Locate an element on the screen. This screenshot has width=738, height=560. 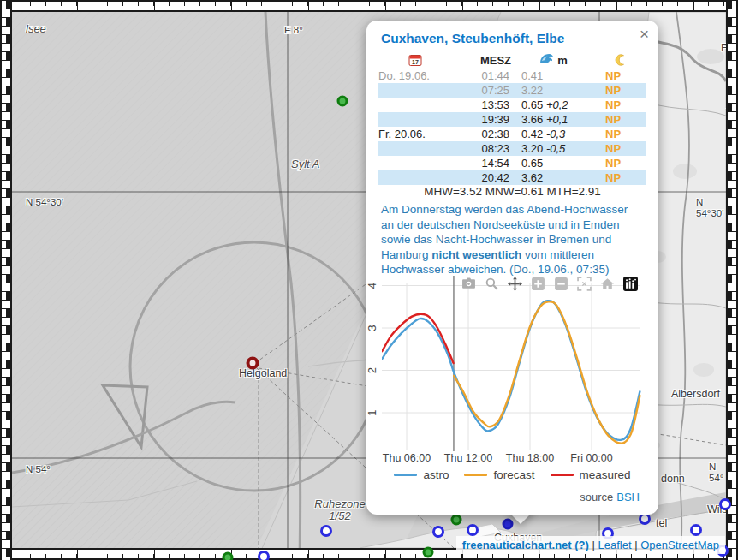
tide-table-row: Fr. 20.06.02:380.42 -0,3NP is located at coordinates (512, 134).